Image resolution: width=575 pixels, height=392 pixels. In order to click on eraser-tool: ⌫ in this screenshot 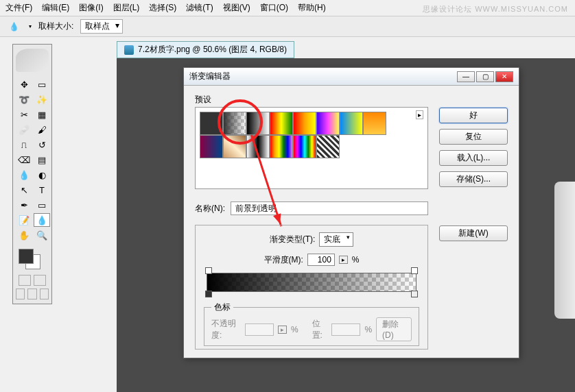, I will do `click(24, 160)`.